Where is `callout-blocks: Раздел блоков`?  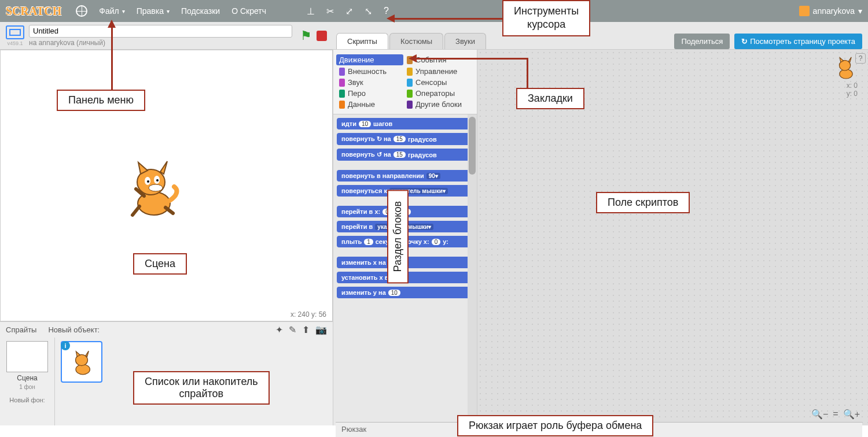
callout-blocks: Раздел блоков is located at coordinates (398, 236).